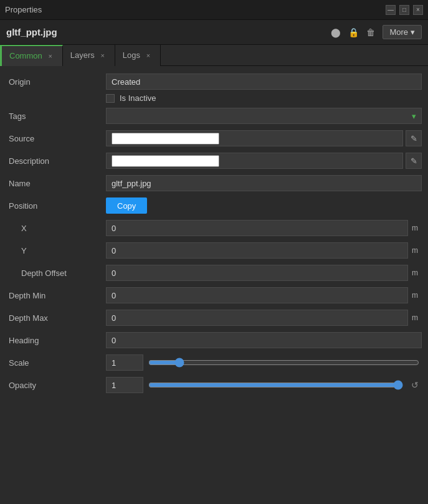  Describe the element at coordinates (56, 82) in the screenshot. I see `origin-label: Origin` at that location.